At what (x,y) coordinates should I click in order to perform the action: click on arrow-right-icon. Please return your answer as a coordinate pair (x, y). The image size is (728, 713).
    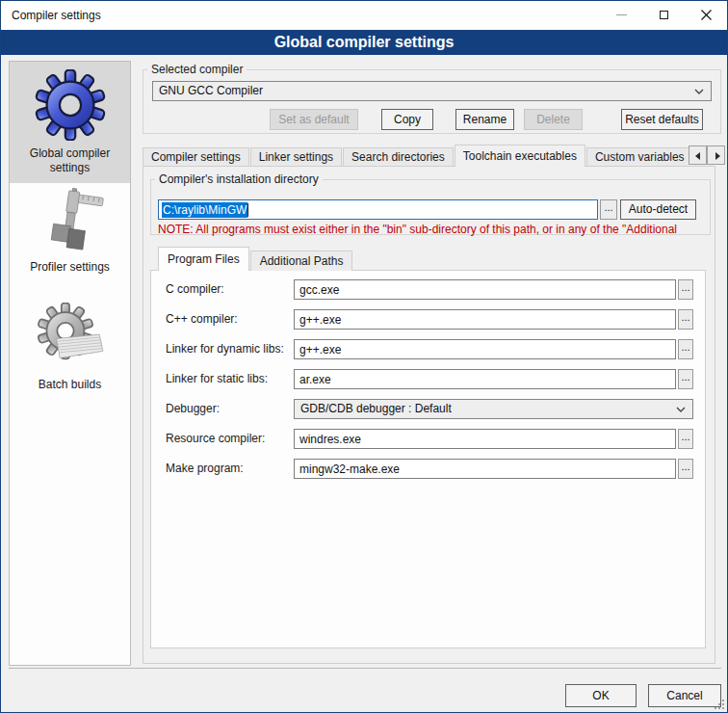
    Looking at the image, I should click on (718, 156).